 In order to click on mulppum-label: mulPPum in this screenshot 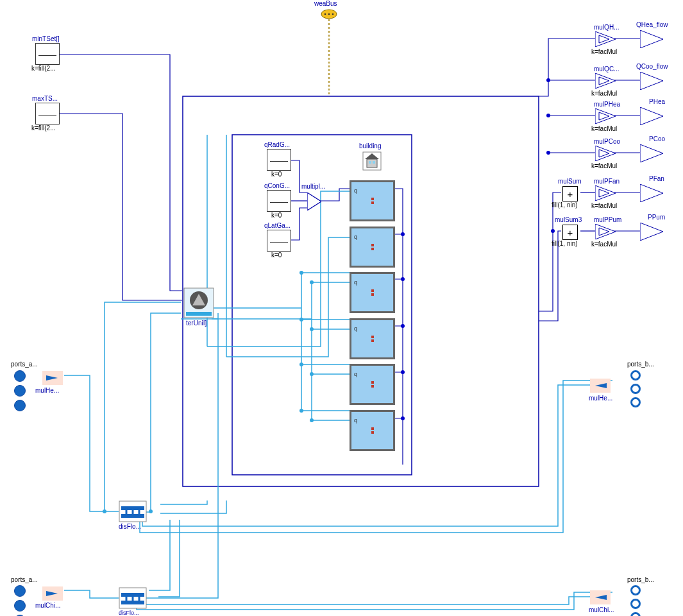, I will do `click(608, 219)`.